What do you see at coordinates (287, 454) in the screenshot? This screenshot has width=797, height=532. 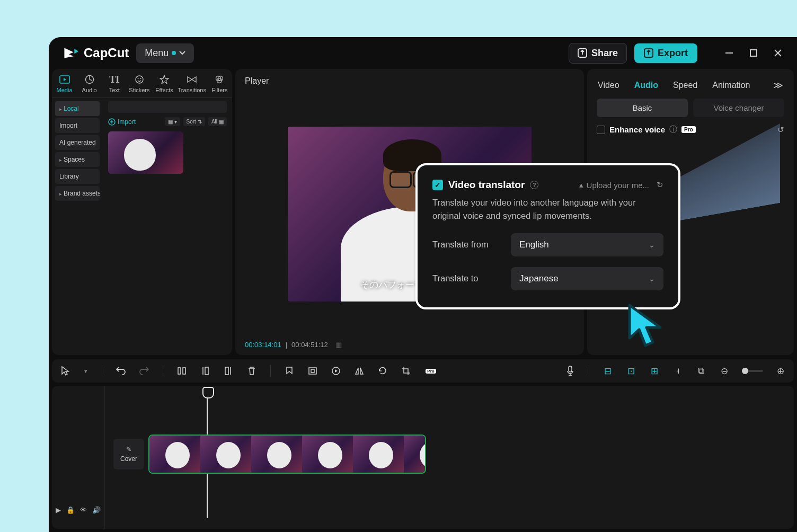 I see `video-clip` at bounding box center [287, 454].